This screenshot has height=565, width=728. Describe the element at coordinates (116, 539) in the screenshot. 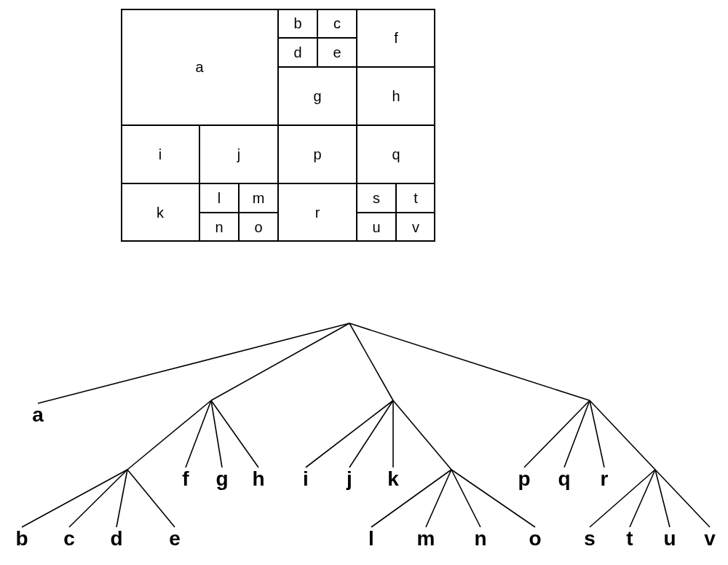

I see `tree-node-d: d` at that location.